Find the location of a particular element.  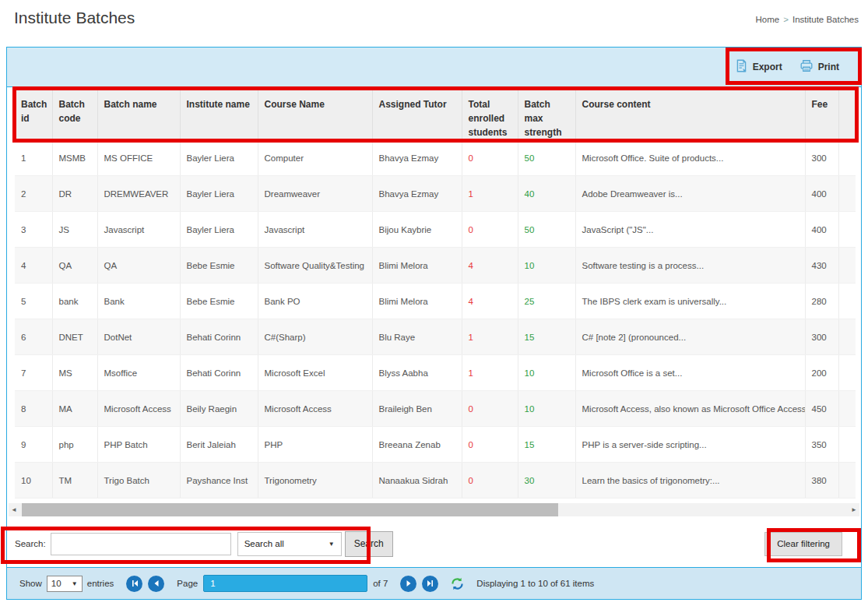

table-row: 5bankBankBebe EsmieBank POBlimi Melora42… is located at coordinates (435, 301).